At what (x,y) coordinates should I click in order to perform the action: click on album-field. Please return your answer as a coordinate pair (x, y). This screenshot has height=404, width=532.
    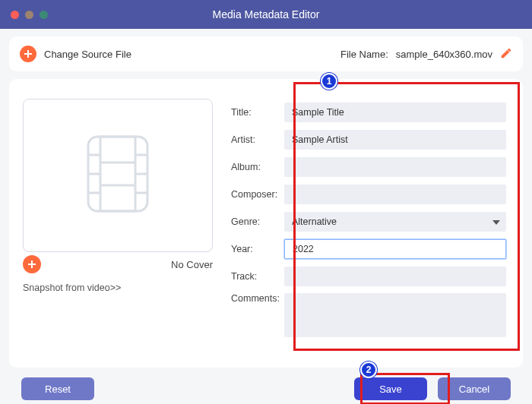
    Looking at the image, I should click on (395, 167).